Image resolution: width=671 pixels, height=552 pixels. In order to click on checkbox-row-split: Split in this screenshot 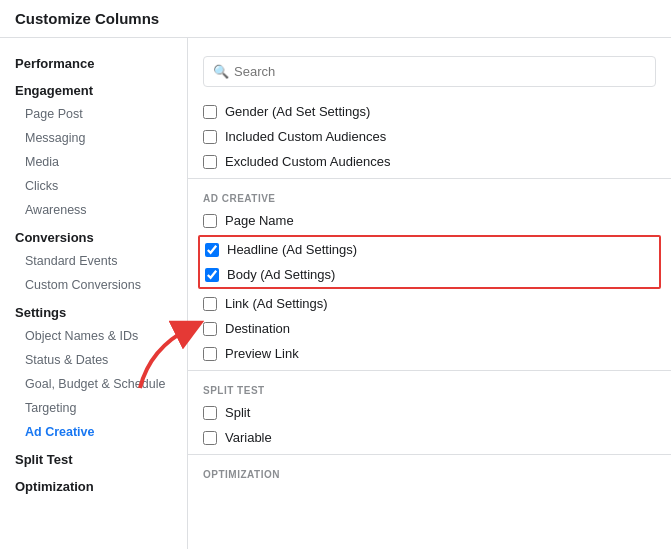, I will do `click(430, 412)`.